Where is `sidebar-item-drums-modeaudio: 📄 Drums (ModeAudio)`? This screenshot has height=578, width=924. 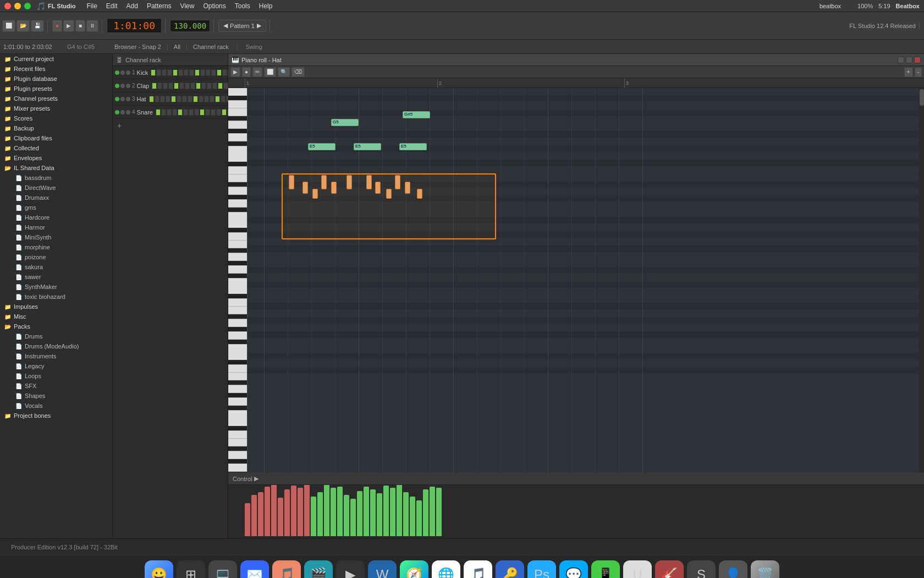
sidebar-item-drums-modeaudio: 📄 Drums (ModeAudio) is located at coordinates (56, 346).